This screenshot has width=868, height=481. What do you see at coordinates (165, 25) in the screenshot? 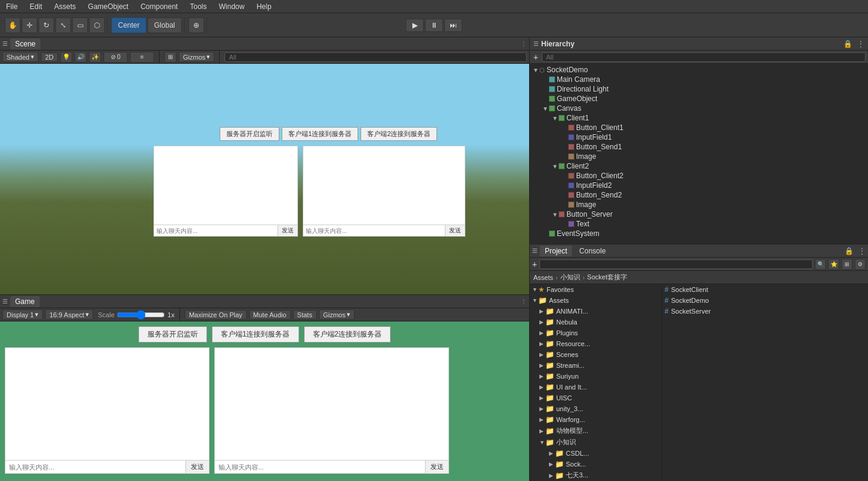
I see `global-btn: Global` at bounding box center [165, 25].